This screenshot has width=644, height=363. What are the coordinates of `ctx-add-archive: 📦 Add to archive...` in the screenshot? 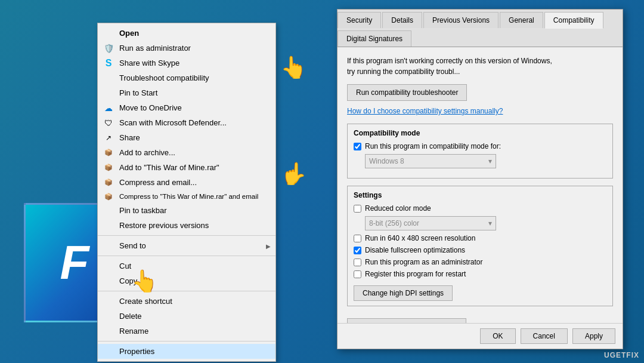 It's located at (187, 153).